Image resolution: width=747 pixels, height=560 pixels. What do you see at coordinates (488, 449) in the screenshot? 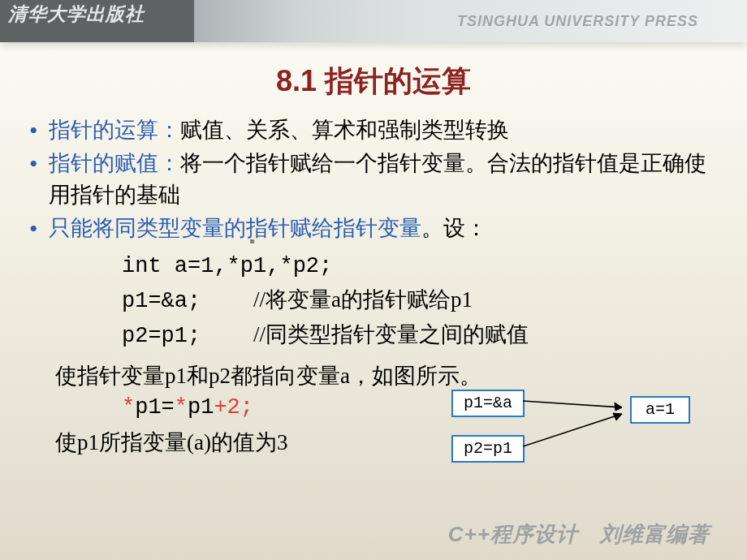
I see `diagram-box-p2: p2=p1` at bounding box center [488, 449].